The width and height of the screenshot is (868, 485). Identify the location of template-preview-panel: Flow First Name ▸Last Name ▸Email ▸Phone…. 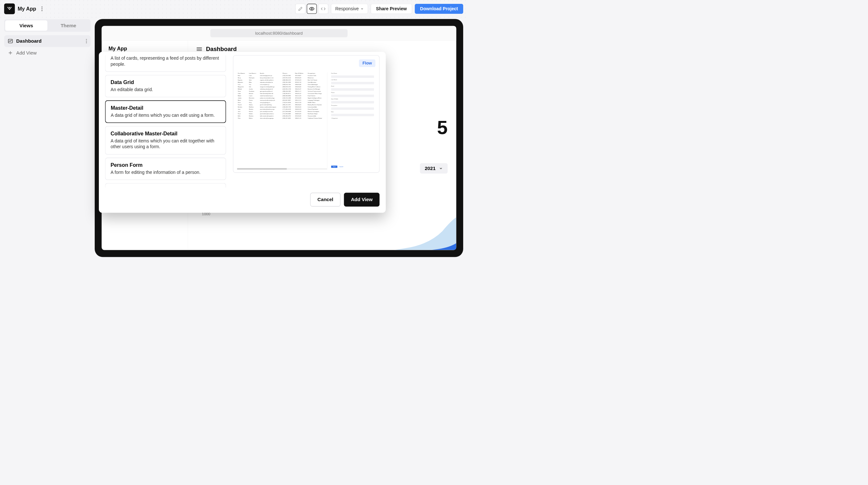
(307, 114).